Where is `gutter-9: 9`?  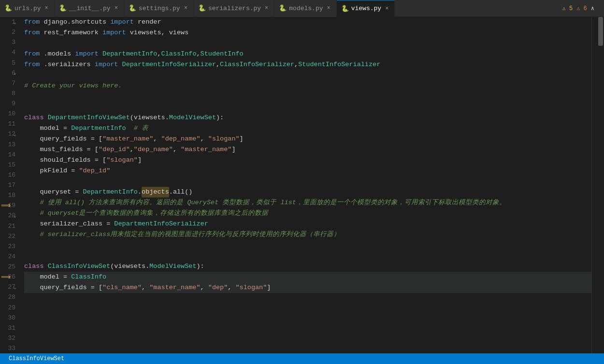 gutter-9: 9 is located at coordinates (10, 103).